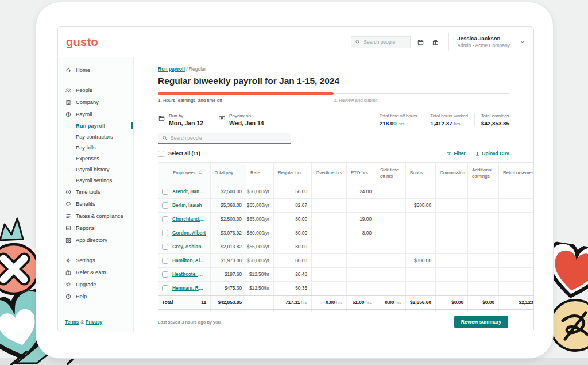  Describe the element at coordinates (435, 43) in the screenshot. I see `gift-icon` at that location.